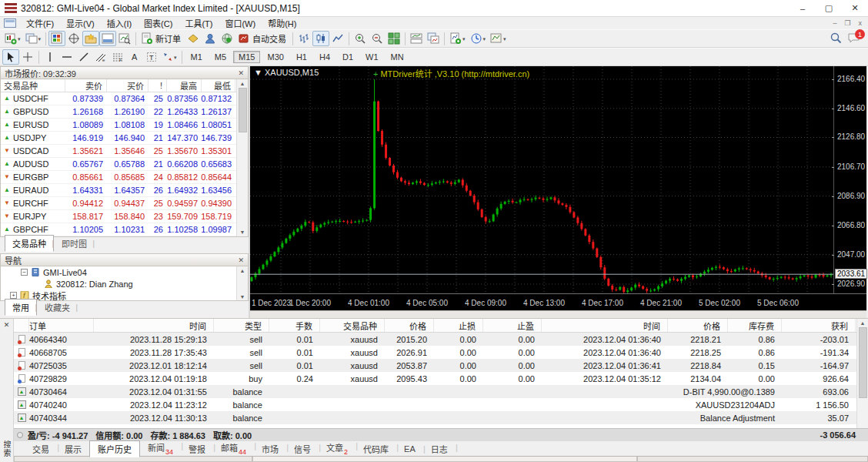  Describe the element at coordinates (441, 353) in the screenshot. I see `history-row: 40668705 2023.11.28 17:35:43 sell 0.01 x…` at that location.